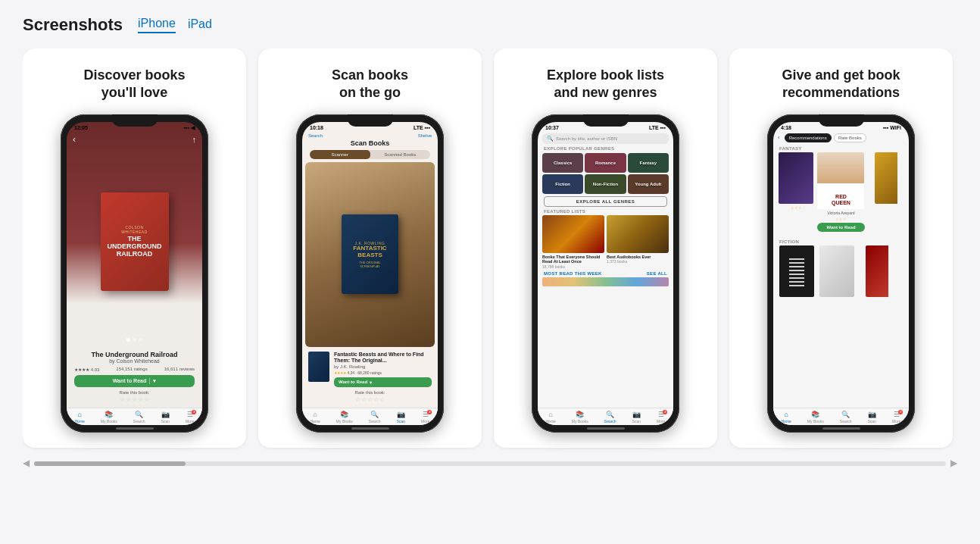 Image resolution: width=980 pixels, height=544 pixels. I want to click on genres-grid: Classics Romance Fantasy Fiction Non-Fic…, so click(606, 174).